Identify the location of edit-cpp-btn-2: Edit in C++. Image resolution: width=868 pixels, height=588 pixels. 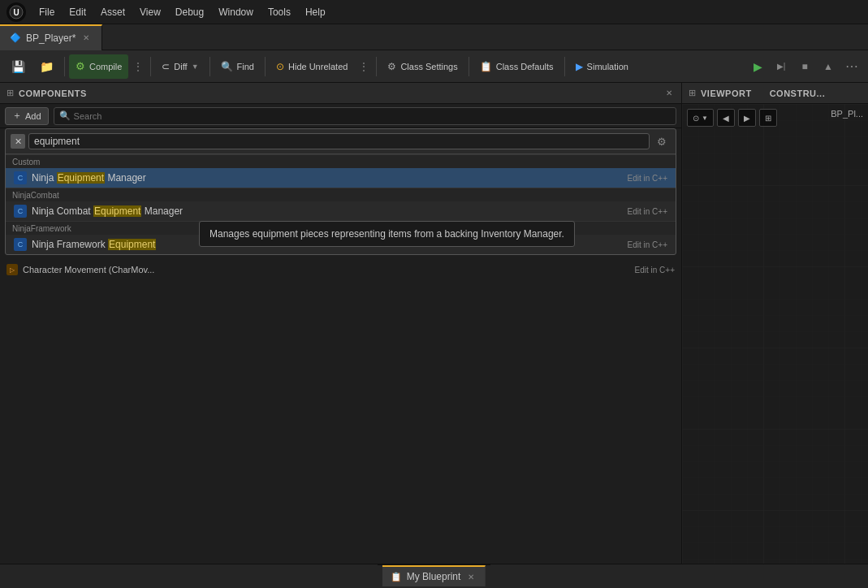
(648, 211).